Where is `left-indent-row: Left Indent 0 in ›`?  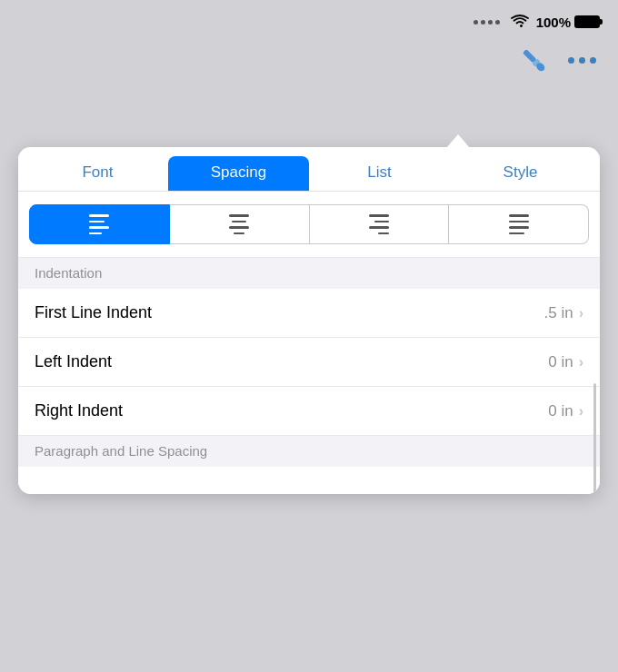 left-indent-row: Left Indent 0 in › is located at coordinates (309, 362).